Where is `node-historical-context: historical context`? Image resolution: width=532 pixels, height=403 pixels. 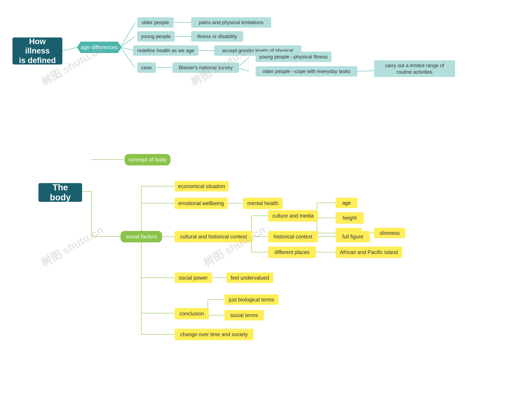
node-historical-context: historical context is located at coordinates (293, 237).